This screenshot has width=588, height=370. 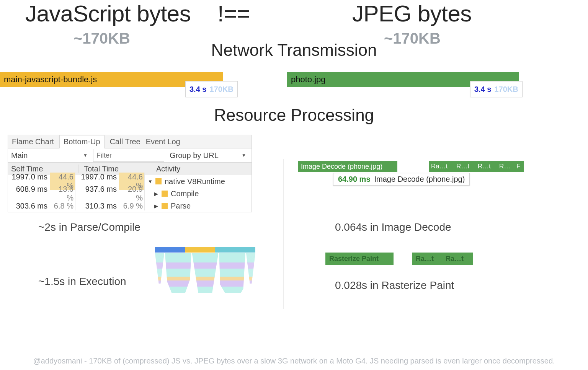 What do you see at coordinates (348, 166) in the screenshot?
I see `decode-main-chip: Image Decode (phone.jpg)` at bounding box center [348, 166].